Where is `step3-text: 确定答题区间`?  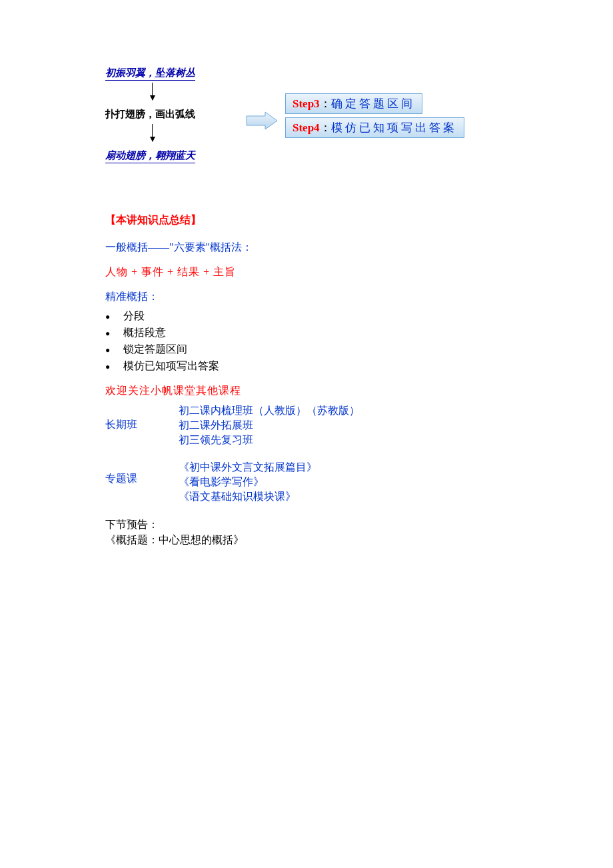 step3-text: 确定答题区间 is located at coordinates (373, 104).